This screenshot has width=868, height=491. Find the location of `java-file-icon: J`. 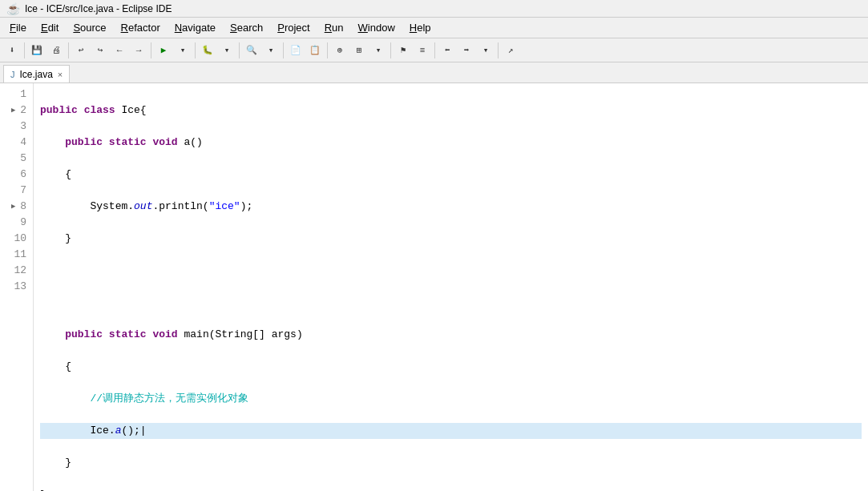

java-file-icon: J is located at coordinates (13, 74).